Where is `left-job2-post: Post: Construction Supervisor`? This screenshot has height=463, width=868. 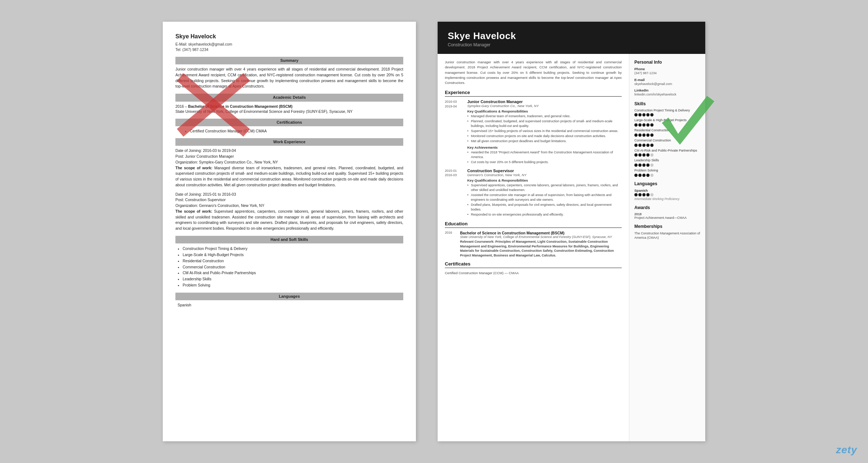
left-job2-post: Post: Construction Supervisor is located at coordinates (289, 200).